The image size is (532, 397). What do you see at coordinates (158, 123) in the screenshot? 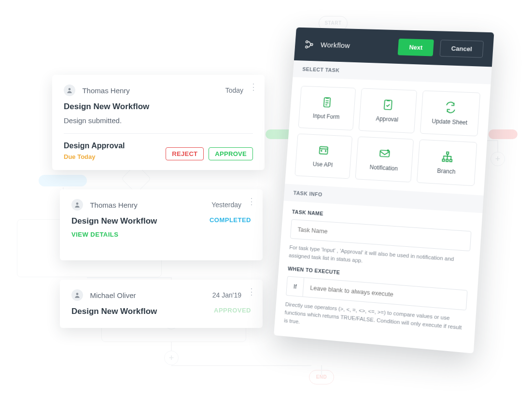
I see `task-card: Thomas Henry Today ⋮ Design New Workflow…` at bounding box center [158, 123].